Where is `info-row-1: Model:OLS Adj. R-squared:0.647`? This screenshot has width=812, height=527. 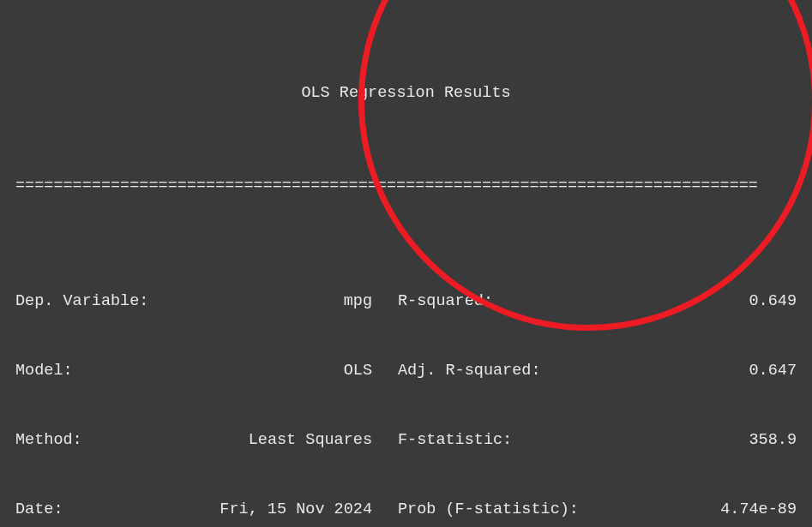
info-row-1: Model:OLS Adj. R-squared:0.647 is located at coordinates (406, 370).